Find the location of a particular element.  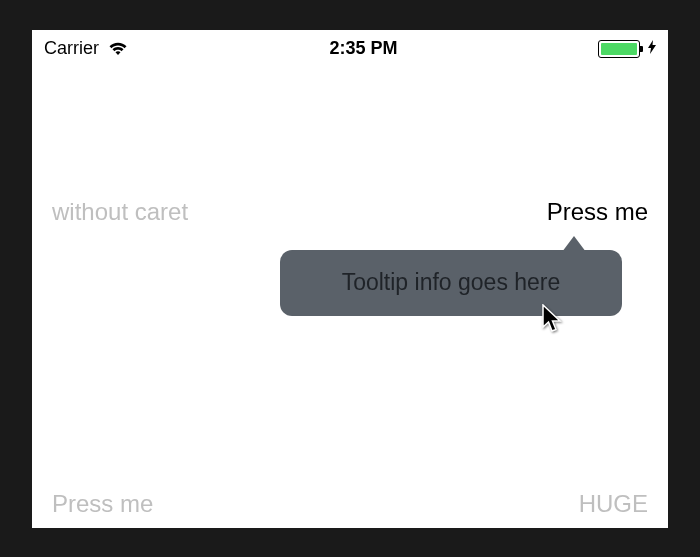

tooltip-text: Tooltip info goes here is located at coordinates (452, 282).